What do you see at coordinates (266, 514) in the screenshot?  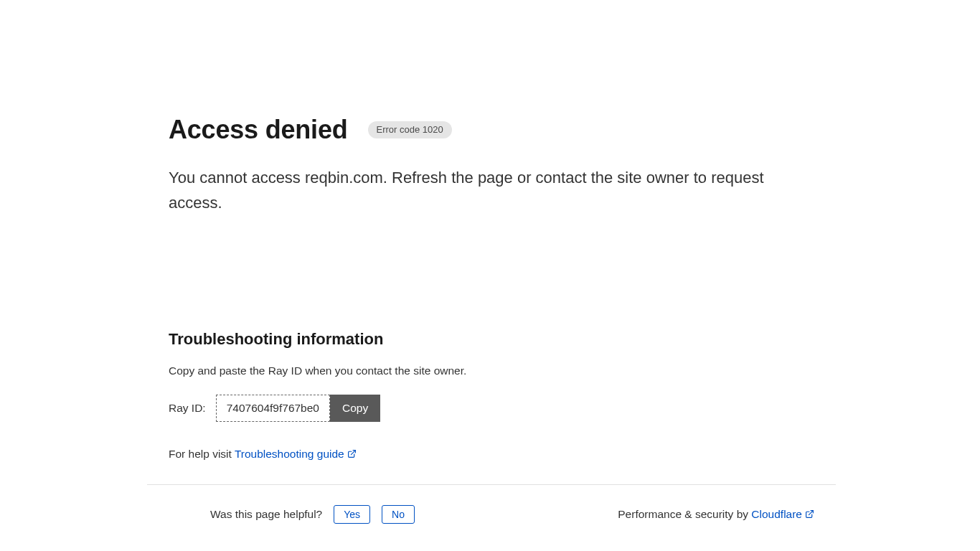 I see `helpful-prompt: Was this page helpful?` at bounding box center [266, 514].